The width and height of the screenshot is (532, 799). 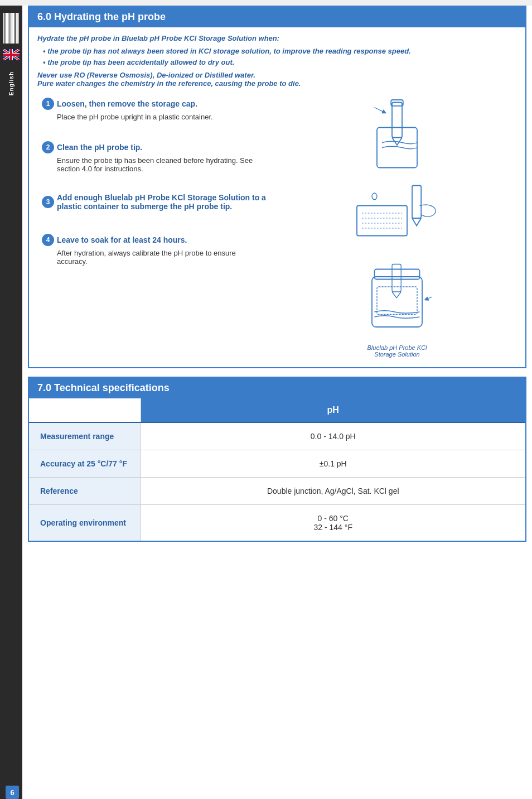 I want to click on spec-value: ±0.1 pH, so click(x=333, y=464).